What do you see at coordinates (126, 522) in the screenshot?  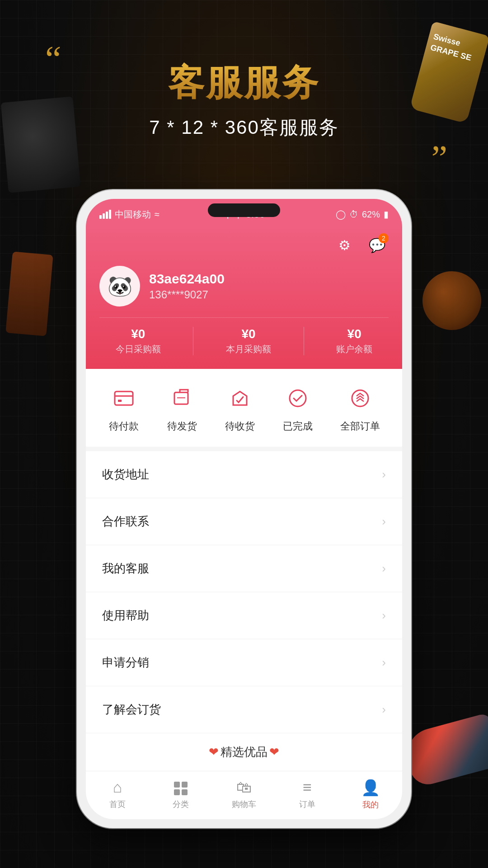 I see `menu-item-cooperation-label: 合作联系` at bounding box center [126, 522].